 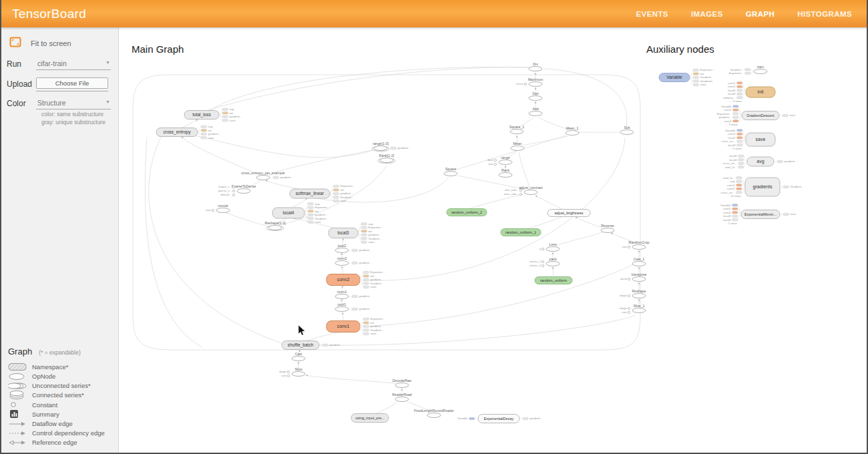 What do you see at coordinates (505, 158) in the screenshot?
I see `svg-text: range` at bounding box center [505, 158].